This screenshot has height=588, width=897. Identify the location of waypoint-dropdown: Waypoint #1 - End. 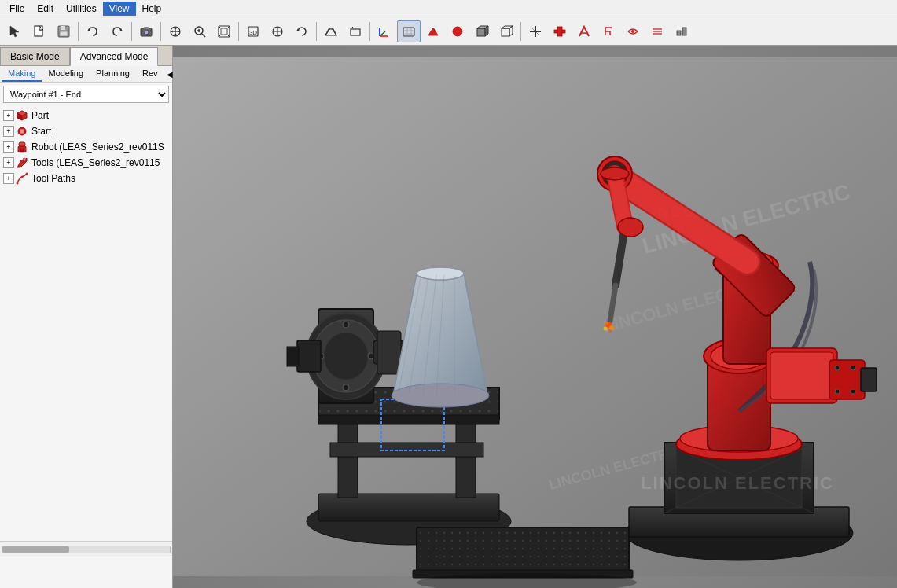
(86, 94).